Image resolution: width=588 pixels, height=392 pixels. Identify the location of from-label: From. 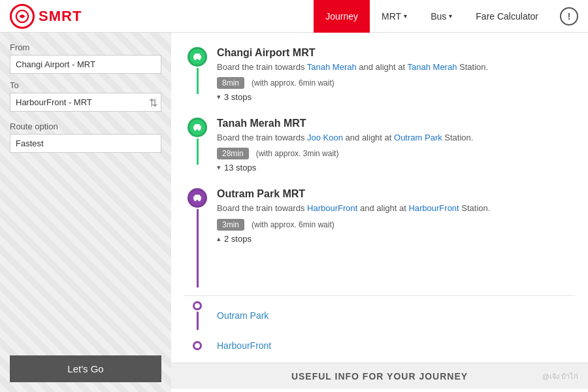
(86, 47).